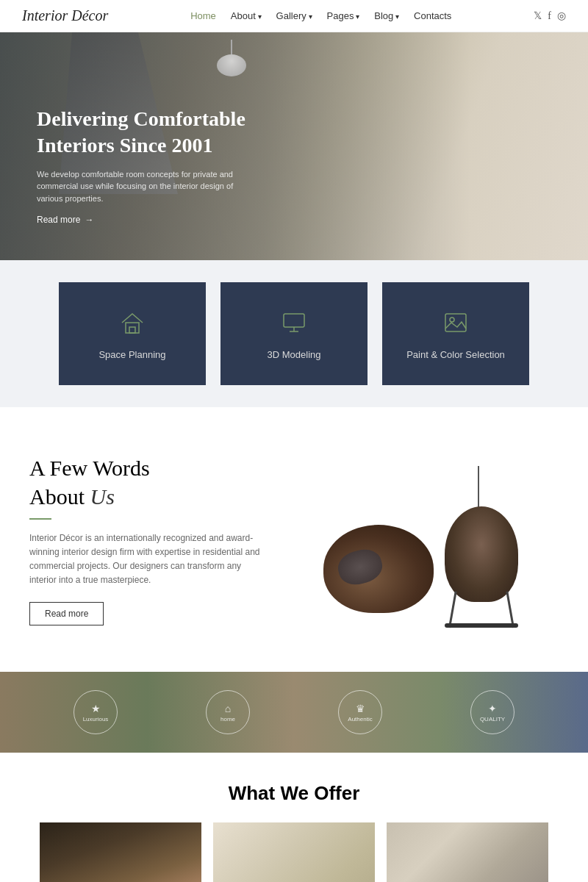 The image size is (588, 882). I want to click on chair-body, so click(481, 554).